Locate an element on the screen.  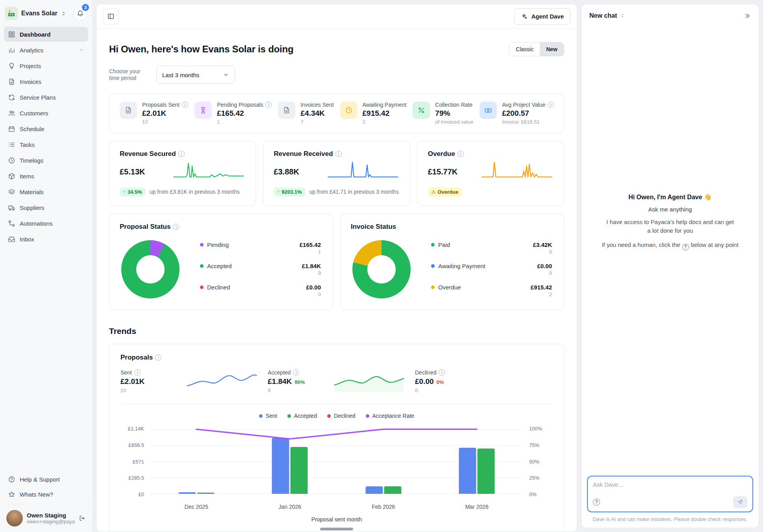
trend-stat-sent: Sent £2.01K 10 is located at coordinates (189, 381).